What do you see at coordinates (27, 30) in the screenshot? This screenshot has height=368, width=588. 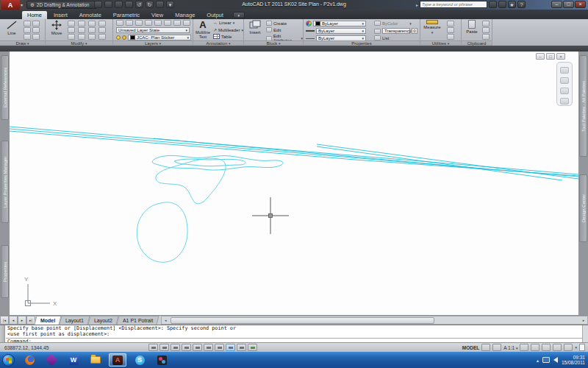 I see `arc-icon` at bounding box center [27, 30].